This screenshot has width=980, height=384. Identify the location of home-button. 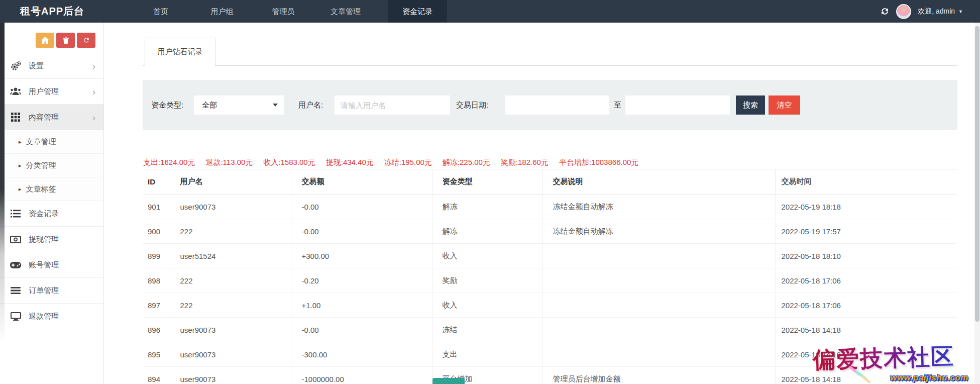
(45, 40).